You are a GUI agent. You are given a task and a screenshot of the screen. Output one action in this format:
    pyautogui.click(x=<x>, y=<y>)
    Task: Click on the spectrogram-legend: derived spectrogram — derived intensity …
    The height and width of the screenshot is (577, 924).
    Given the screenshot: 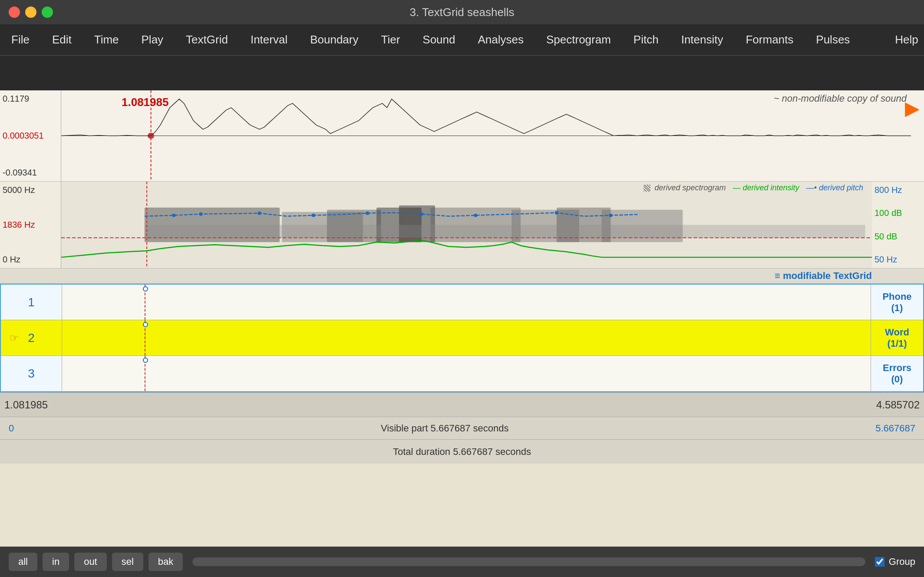 What is the action you would take?
    pyautogui.click(x=753, y=188)
    